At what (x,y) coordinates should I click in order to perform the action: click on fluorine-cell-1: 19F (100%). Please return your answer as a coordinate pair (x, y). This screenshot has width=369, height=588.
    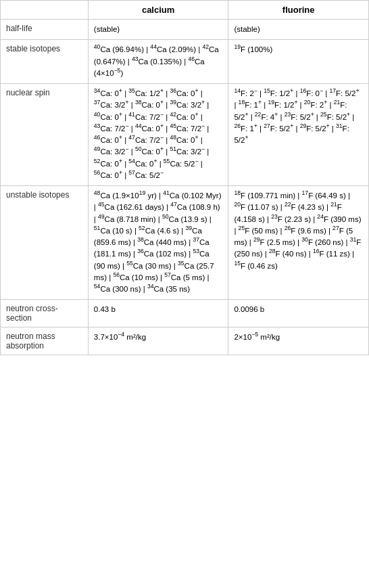
    Looking at the image, I should click on (299, 62).